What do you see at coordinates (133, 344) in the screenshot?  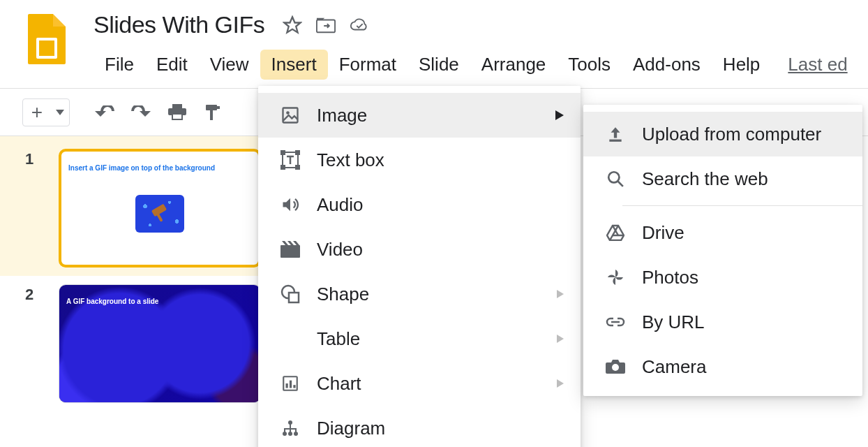 I see `slide-thumbnail-2: 2 A GIF background to a slide` at bounding box center [133, 344].